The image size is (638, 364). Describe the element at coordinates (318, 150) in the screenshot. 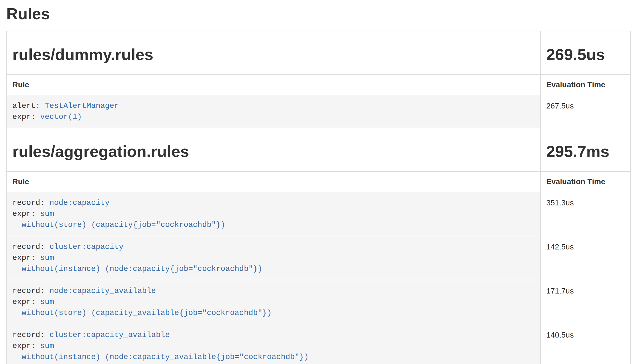

I see `rule-group-header-row: rules/aggregation.rules 295.7ms` at that location.